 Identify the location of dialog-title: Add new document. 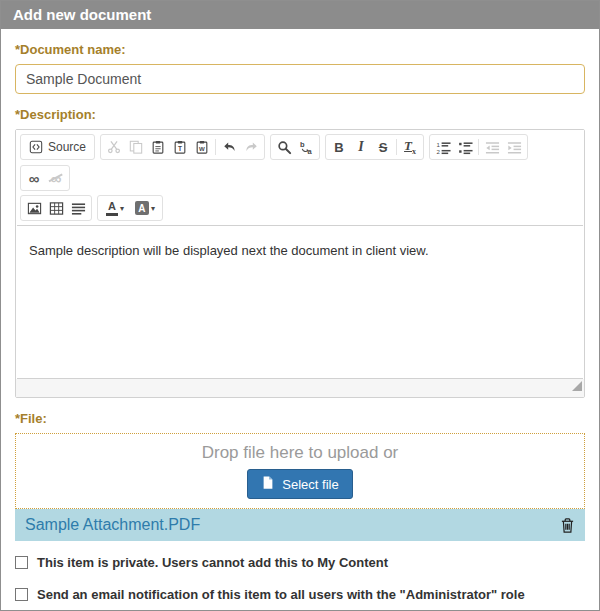
(300, 15).